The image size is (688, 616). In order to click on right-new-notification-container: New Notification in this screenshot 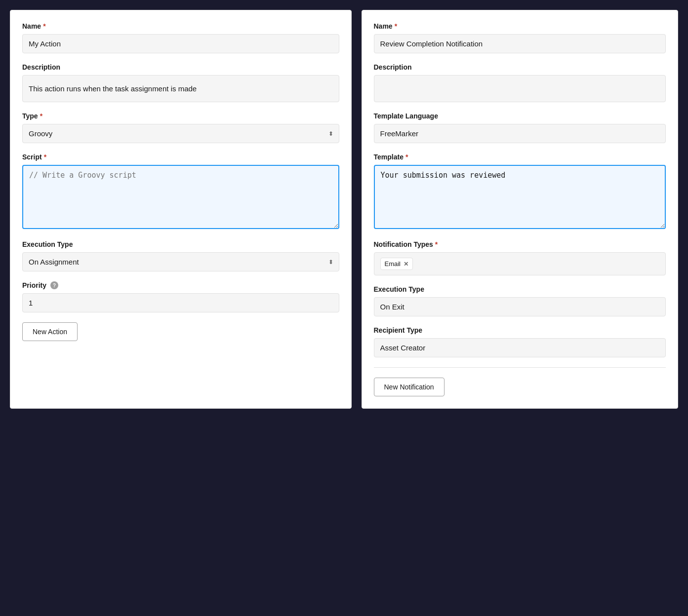, I will do `click(520, 387)`.